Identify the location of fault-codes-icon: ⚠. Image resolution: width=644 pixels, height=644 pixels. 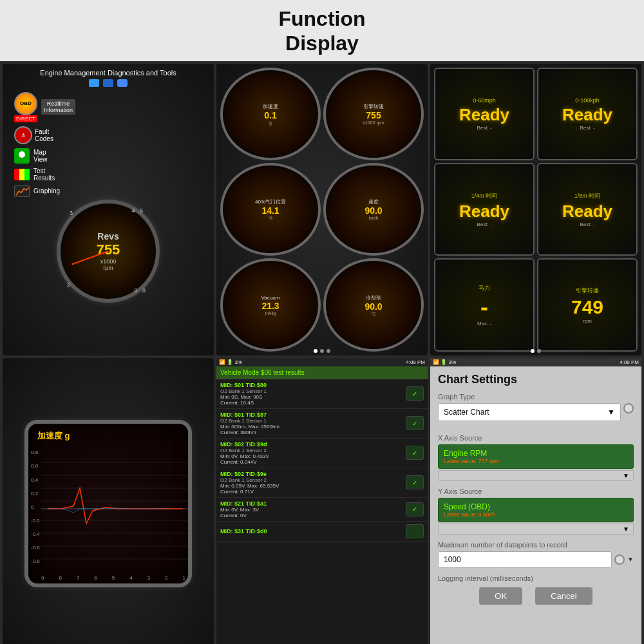
(23, 135).